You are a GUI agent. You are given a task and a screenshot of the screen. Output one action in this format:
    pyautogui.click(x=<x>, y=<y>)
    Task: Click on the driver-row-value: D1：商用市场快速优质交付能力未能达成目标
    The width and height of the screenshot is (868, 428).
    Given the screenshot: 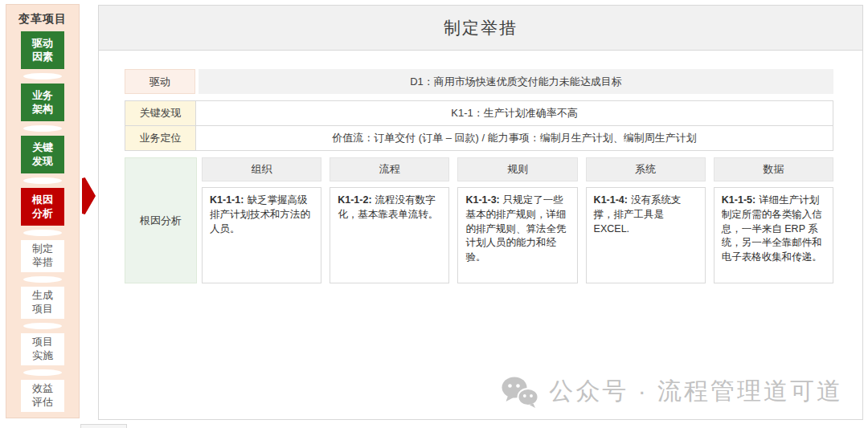 What is the action you would take?
    pyautogui.click(x=516, y=82)
    